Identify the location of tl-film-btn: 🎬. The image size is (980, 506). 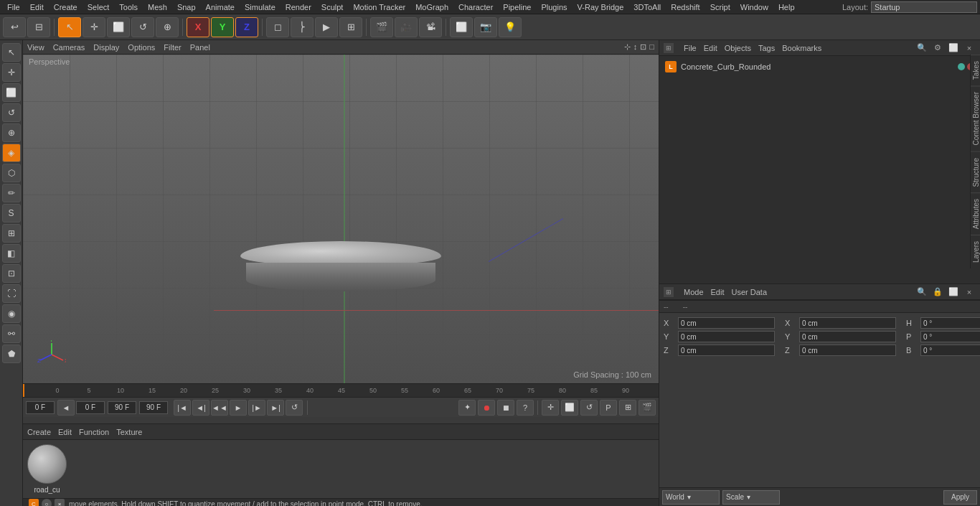
(647, 408).